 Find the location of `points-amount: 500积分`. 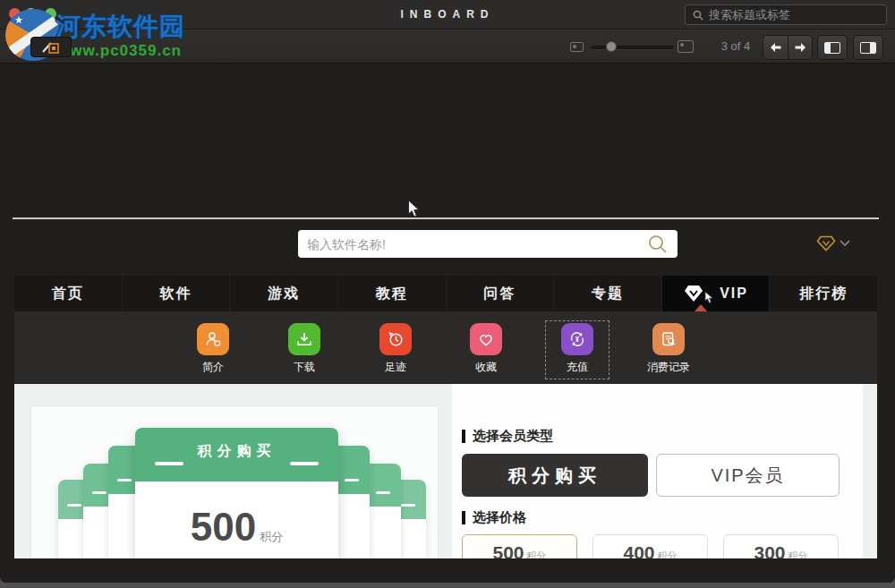

points-amount: 500积分 is located at coordinates (236, 527).